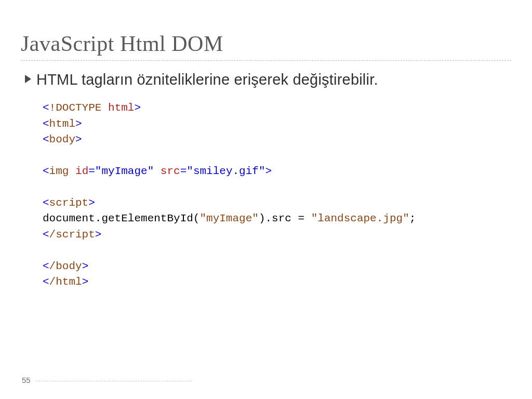 Image resolution: width=532 pixels, height=399 pixels. What do you see at coordinates (62, 139) in the screenshot?
I see `code-token: body` at bounding box center [62, 139].